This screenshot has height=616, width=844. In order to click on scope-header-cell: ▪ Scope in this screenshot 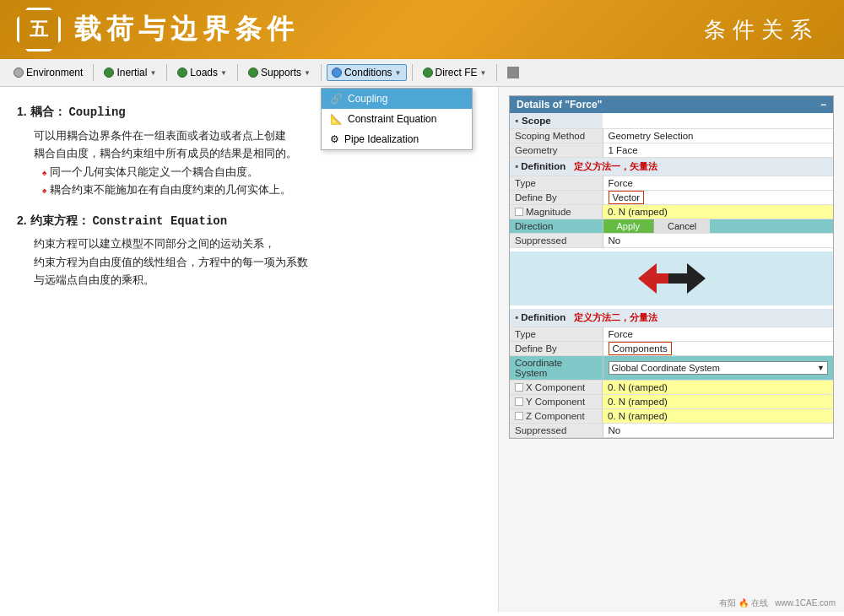, I will do `click(556, 121)`.